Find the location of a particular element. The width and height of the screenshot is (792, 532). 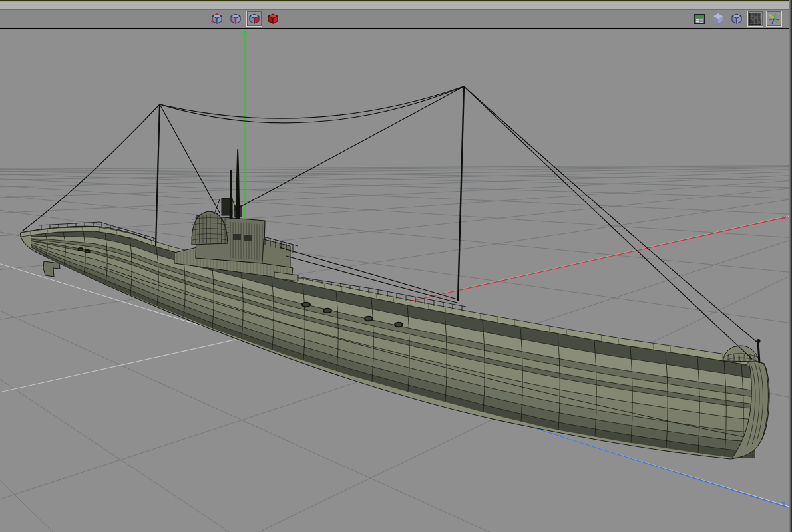

face-mode-button is located at coordinates (254, 19).